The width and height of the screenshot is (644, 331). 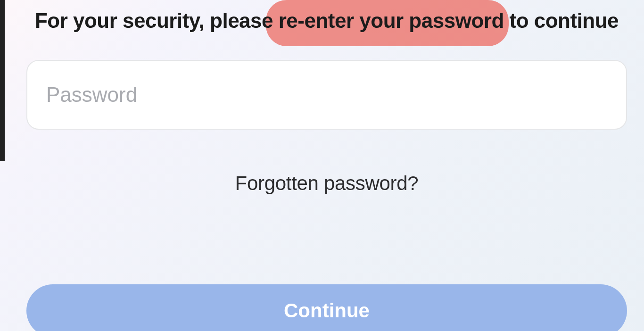 What do you see at coordinates (327, 183) in the screenshot?
I see `forgotten-password-link: Forgotten password?` at bounding box center [327, 183].